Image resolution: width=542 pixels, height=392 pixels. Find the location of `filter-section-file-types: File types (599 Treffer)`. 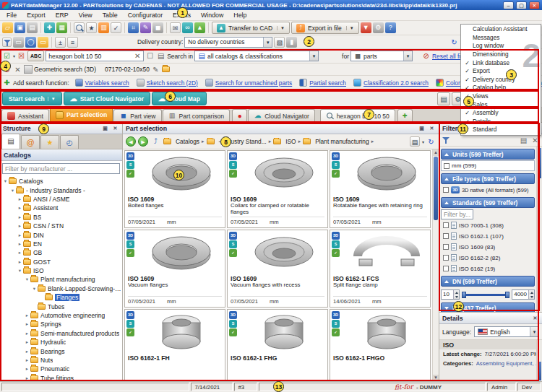

filter-section-file-types: File types (599 Treffer) is located at coordinates (488, 179).